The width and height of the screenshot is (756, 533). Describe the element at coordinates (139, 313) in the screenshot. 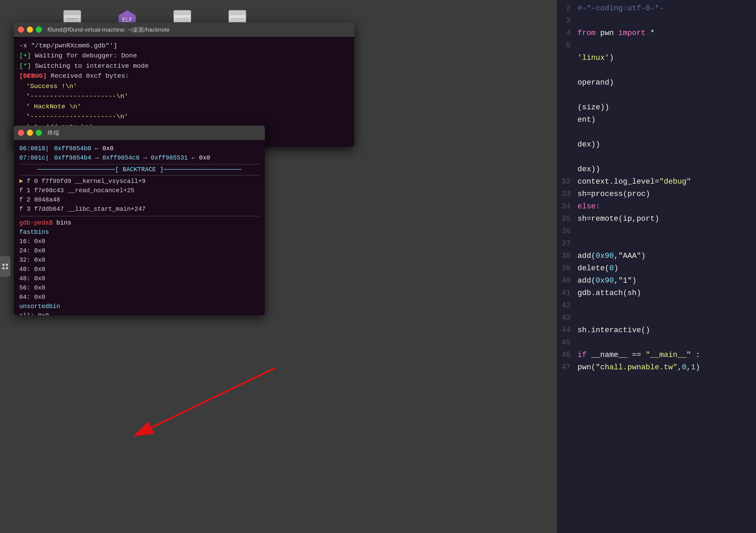

I see `unsortedbin-all: all: 0x0` at that location.